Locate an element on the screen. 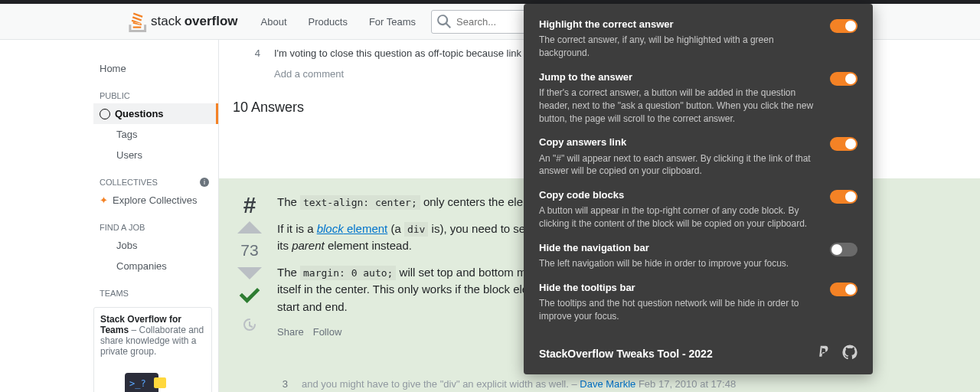  extension-option-3: Copy code blocksA button will appear in … is located at coordinates (698, 210).